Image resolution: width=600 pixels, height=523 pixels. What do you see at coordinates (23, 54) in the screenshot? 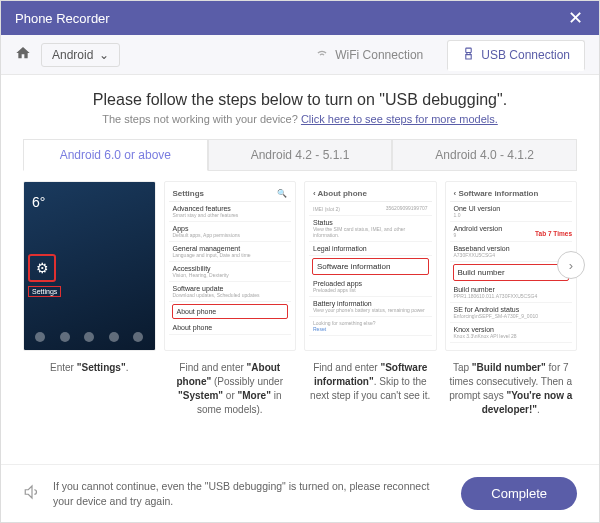
I see `home-icon` at bounding box center [23, 54].